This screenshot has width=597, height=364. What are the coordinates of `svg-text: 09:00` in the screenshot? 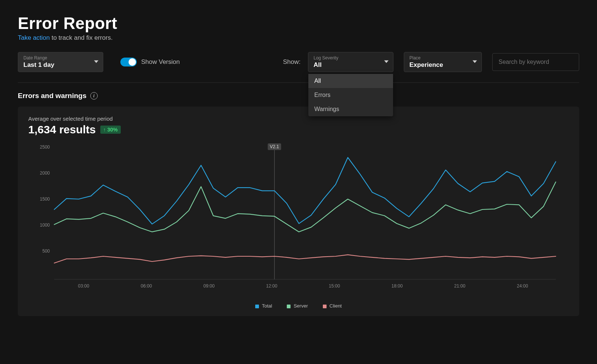 It's located at (209, 286).